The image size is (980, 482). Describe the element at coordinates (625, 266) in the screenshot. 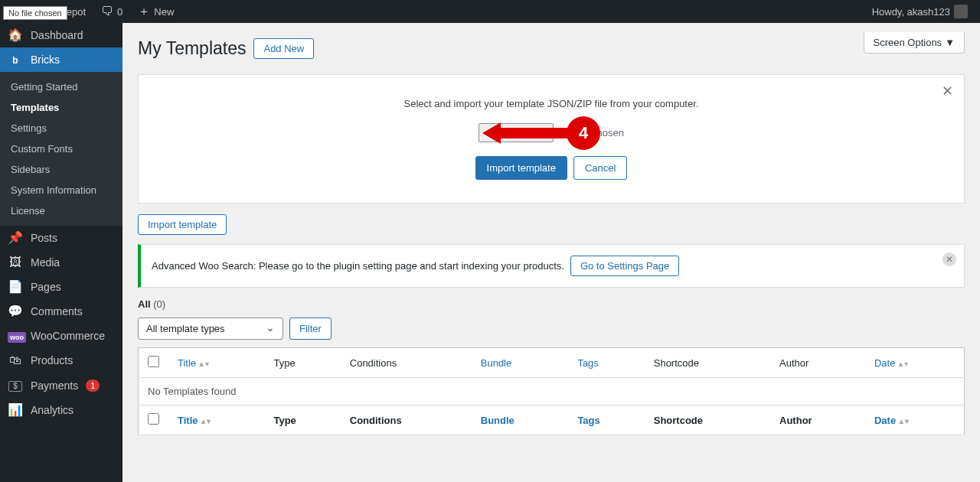

I see `go-settings-button: Go to Settings Page` at that location.